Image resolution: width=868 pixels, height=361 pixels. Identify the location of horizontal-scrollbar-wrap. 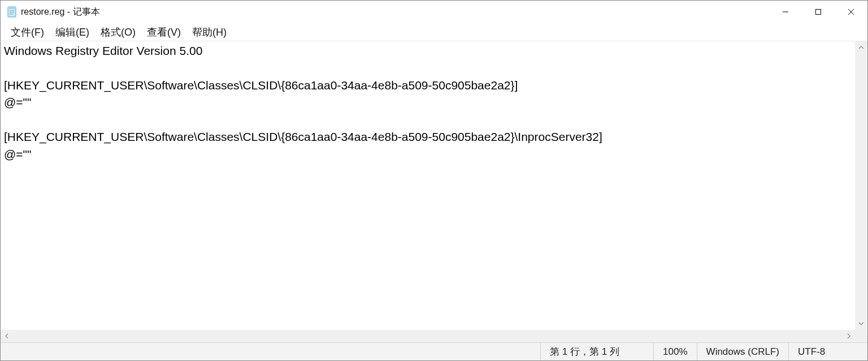
(434, 336).